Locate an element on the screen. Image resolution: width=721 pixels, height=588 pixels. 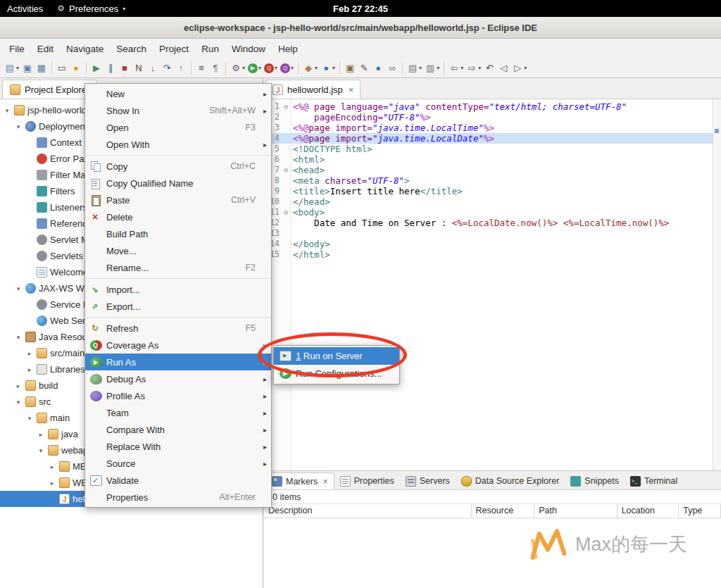
code-text: <!DOCTYPE html> is located at coordinates (332, 149).